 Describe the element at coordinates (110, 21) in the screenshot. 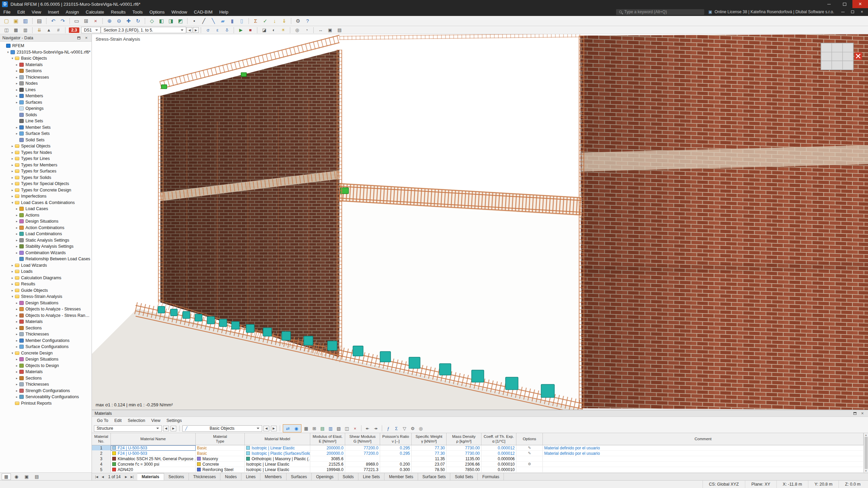

I see `zoom-in-icon: ⊕` at that location.